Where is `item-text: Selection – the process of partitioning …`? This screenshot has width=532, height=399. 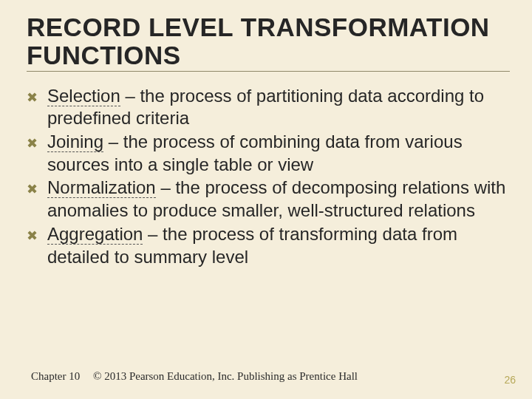 item-text: Selection – the process of partitioning … is located at coordinates (278, 108).